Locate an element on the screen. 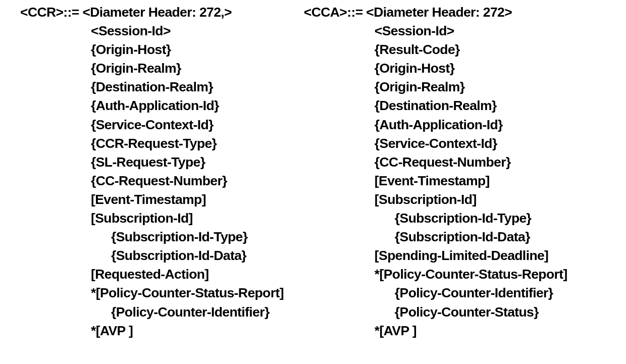 This screenshot has height=364, width=626. ccr-avp-line: [Event-Timestamp] is located at coordinates (152, 200).